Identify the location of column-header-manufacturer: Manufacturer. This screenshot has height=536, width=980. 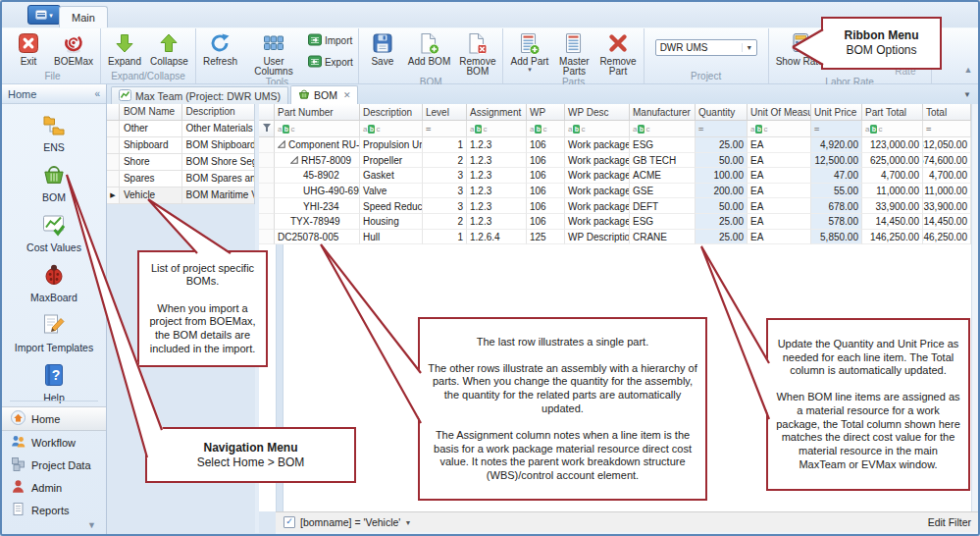
(663, 112).